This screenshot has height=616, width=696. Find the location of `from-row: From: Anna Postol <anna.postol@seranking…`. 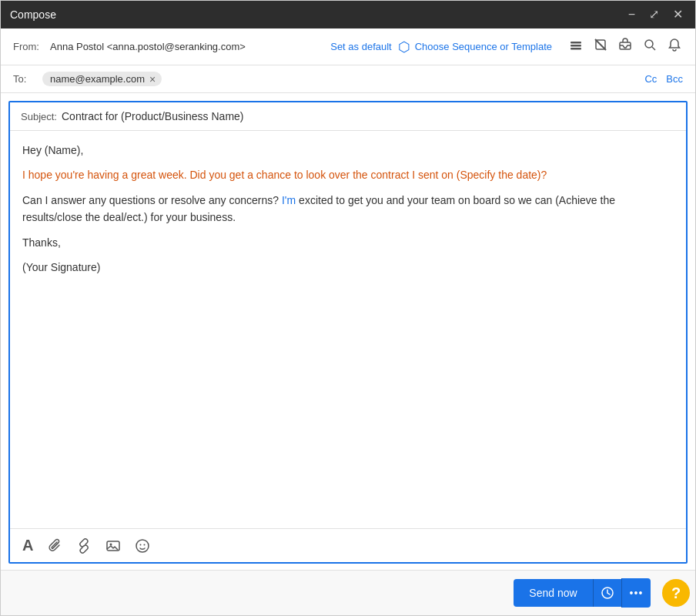

from-row: From: Anna Postol <anna.postol@seranking… is located at coordinates (348, 47).